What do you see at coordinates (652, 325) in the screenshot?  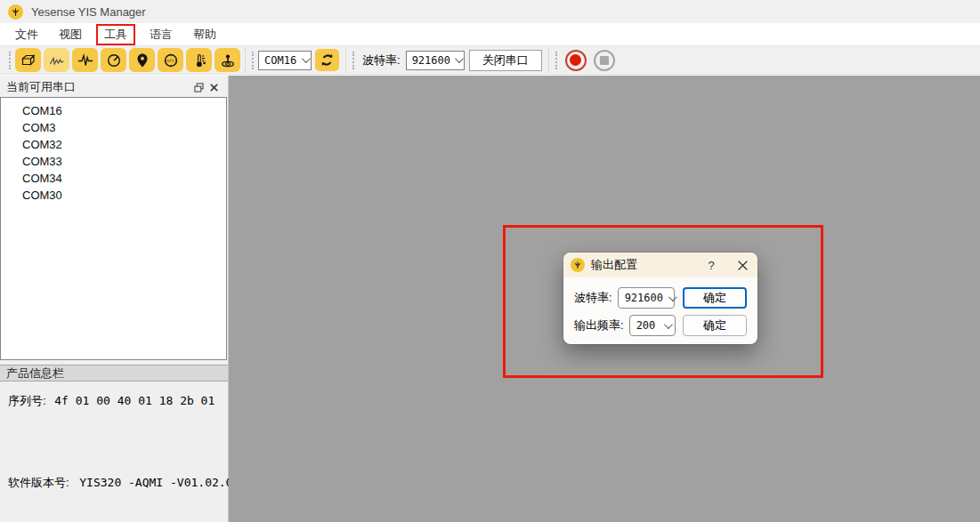 I see `dialog-rate-select: 200` at bounding box center [652, 325].